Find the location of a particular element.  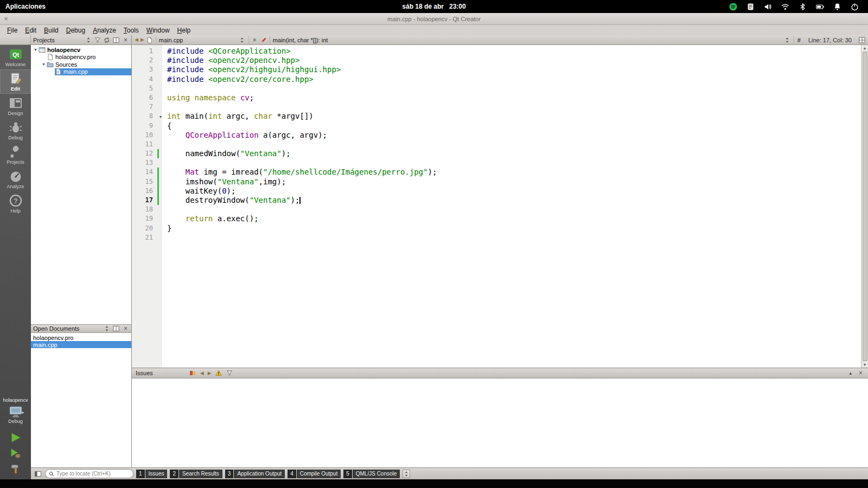

applications-menu: Aplicaciones is located at coordinates (25, 7).